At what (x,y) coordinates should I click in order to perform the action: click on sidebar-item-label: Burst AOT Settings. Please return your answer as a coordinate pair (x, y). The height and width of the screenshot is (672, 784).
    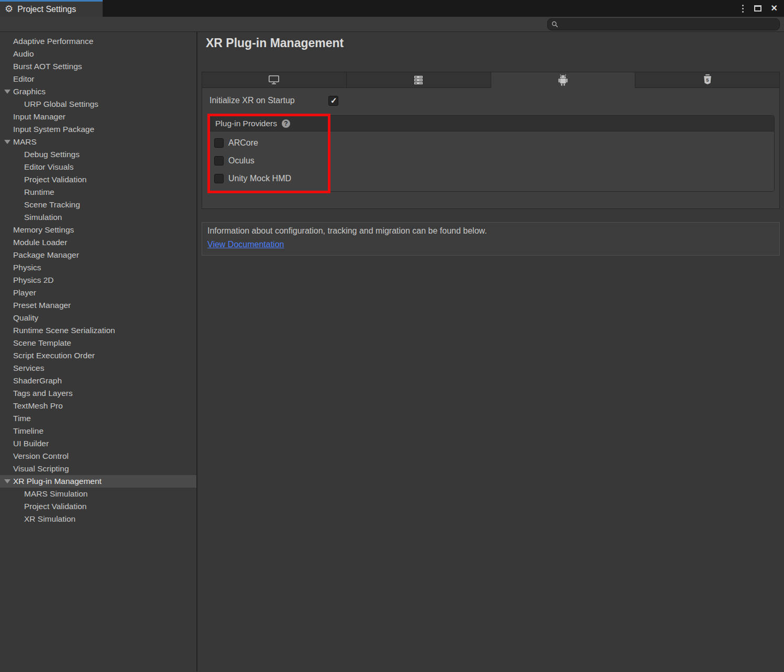
    Looking at the image, I should click on (48, 67).